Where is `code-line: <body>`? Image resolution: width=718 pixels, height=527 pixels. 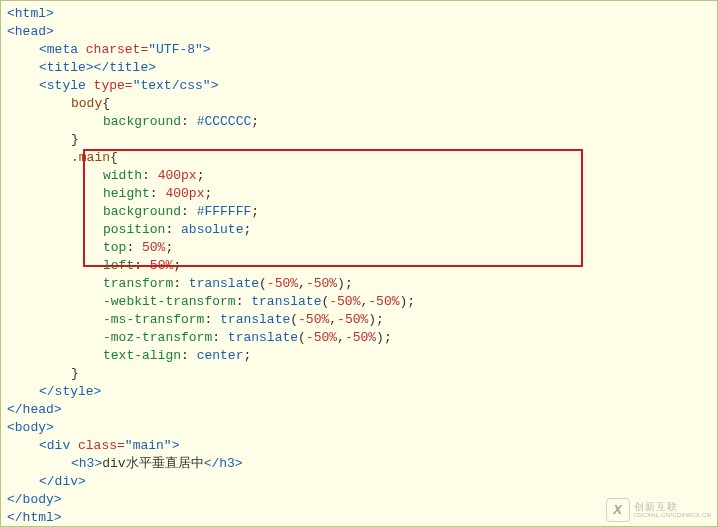
code-line: <body> is located at coordinates (359, 428).